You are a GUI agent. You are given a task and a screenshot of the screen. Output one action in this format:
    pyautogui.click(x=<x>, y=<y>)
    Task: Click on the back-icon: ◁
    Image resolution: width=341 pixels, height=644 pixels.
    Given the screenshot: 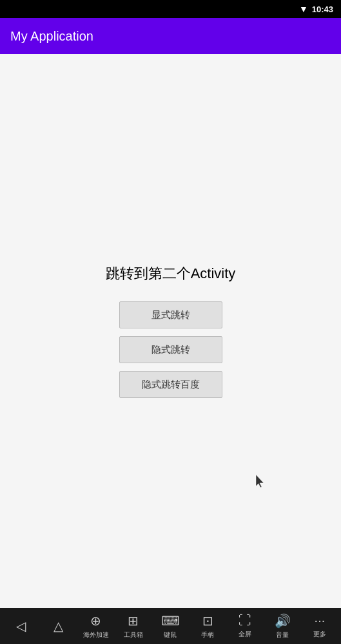 What is the action you would take?
    pyautogui.click(x=21, y=626)
    